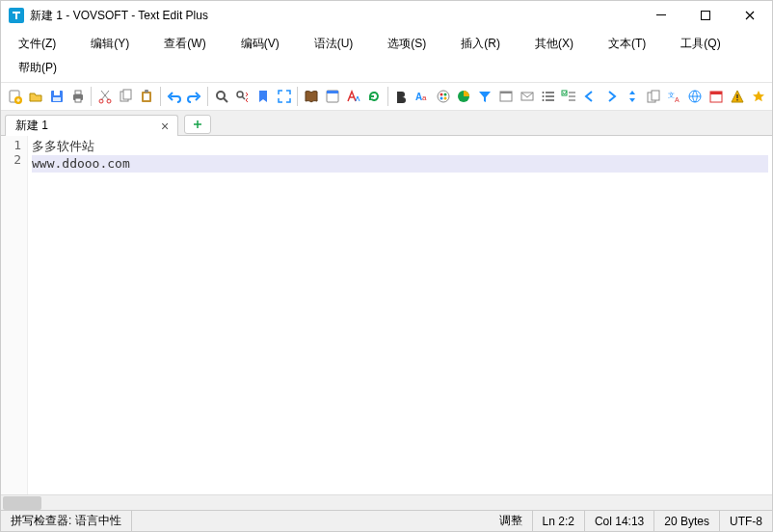 The width and height of the screenshot is (773, 532). What do you see at coordinates (569, 96) in the screenshot?
I see `checklist-icon` at bounding box center [569, 96].